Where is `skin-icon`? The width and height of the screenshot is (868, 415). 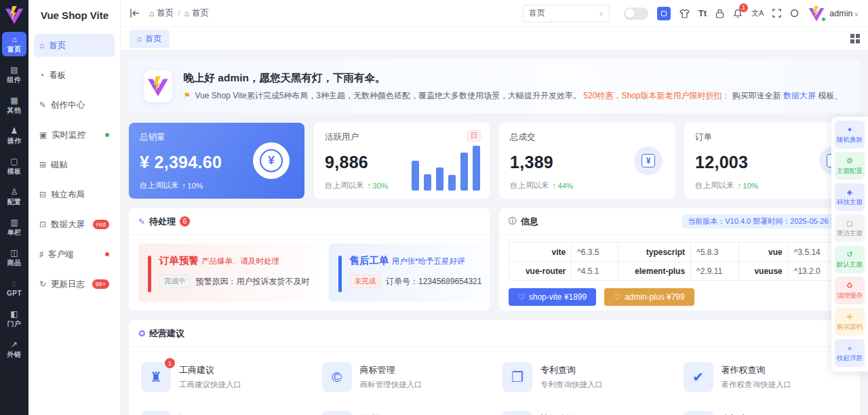 skin-icon is located at coordinates (685, 14).